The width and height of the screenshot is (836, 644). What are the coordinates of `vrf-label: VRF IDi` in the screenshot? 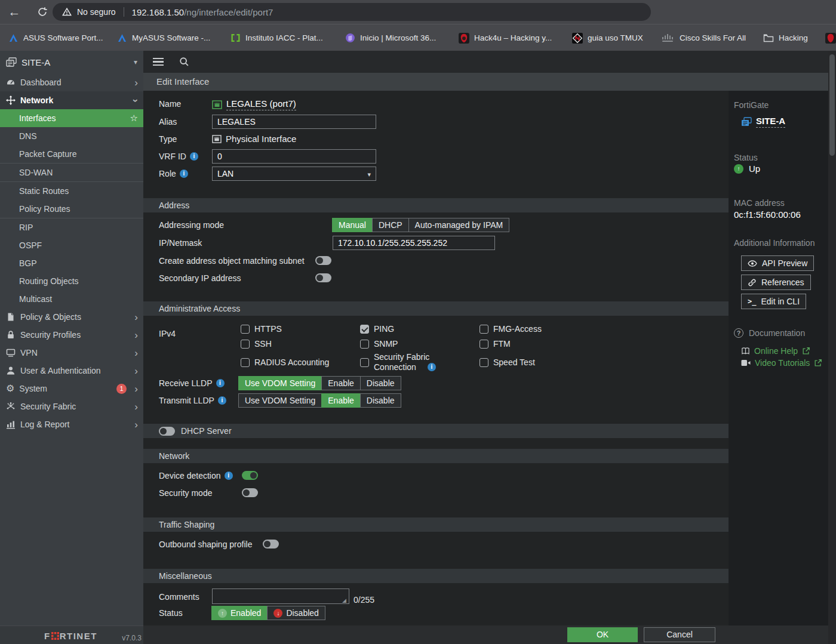 It's located at (179, 156).